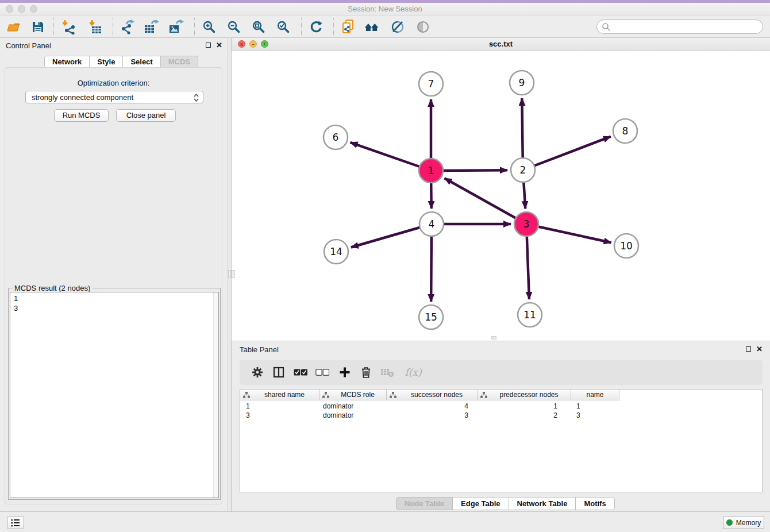 The image size is (770, 532). Describe the element at coordinates (128, 27) in the screenshot. I see `export-network-icon` at that location.